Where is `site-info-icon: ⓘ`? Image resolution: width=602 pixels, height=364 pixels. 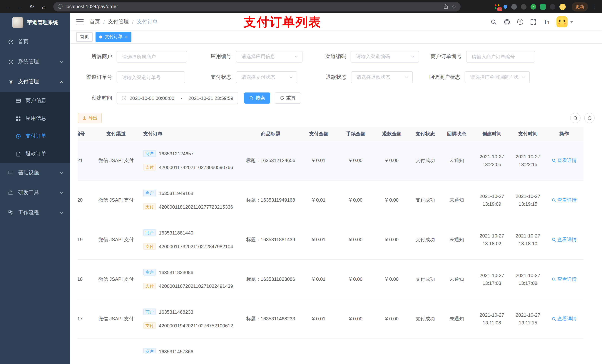
site-info-icon: ⓘ is located at coordinates (60, 7).